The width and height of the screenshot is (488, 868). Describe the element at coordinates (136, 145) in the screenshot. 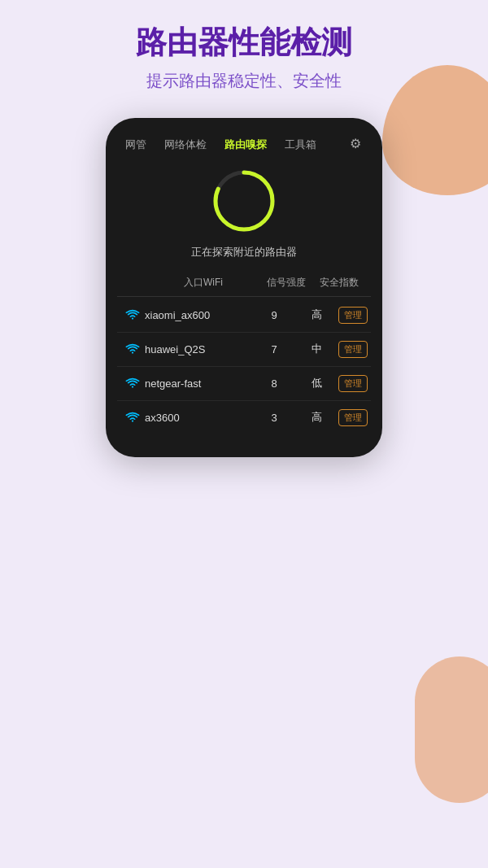

I see `nav-item-wanguan: 网管` at that location.